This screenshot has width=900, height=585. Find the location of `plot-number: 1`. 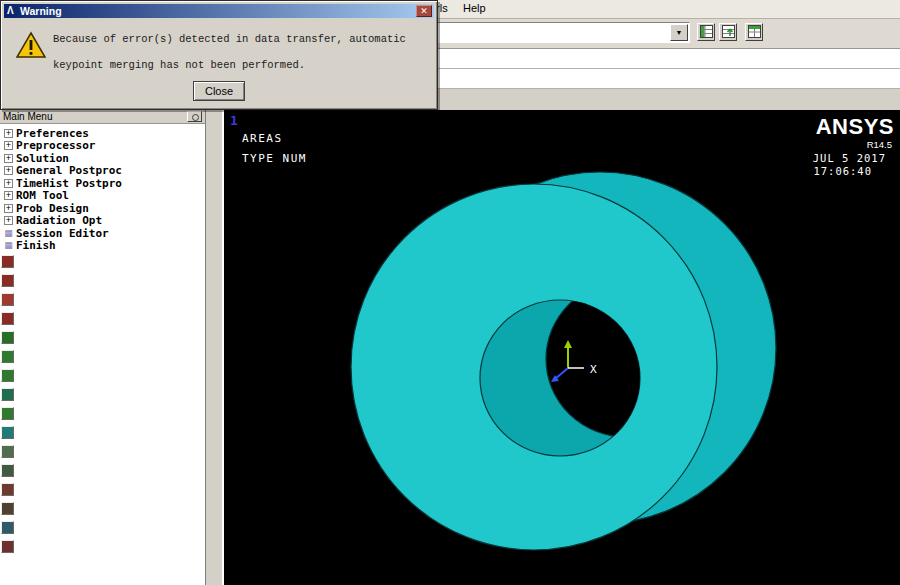

plot-number: 1 is located at coordinates (234, 120).